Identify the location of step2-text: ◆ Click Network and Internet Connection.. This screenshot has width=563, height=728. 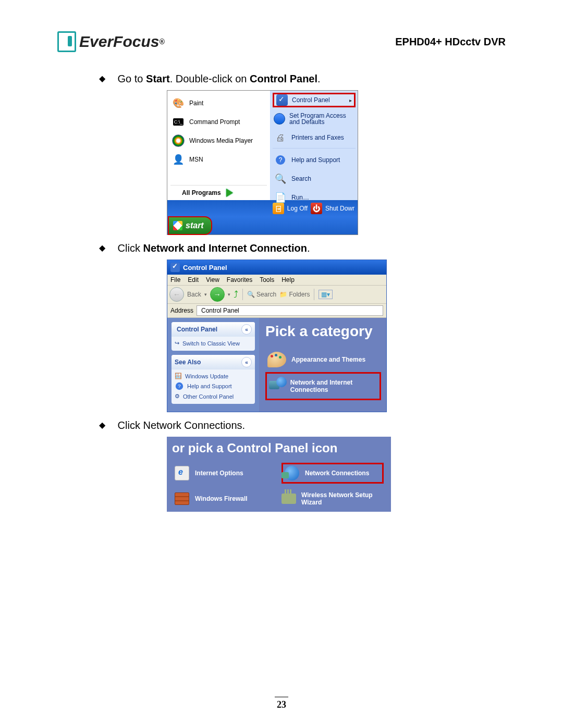
(302, 248).